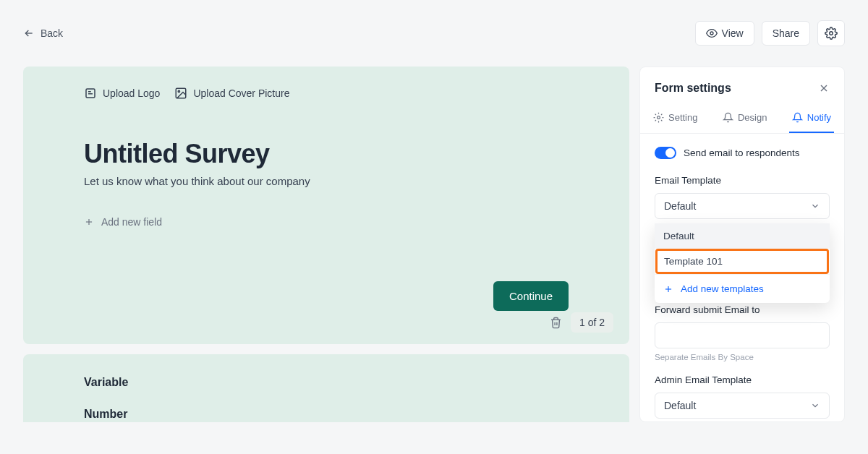 Image resolution: width=868 pixels, height=454 pixels. I want to click on add-new-templates-button: Add new templates, so click(742, 288).